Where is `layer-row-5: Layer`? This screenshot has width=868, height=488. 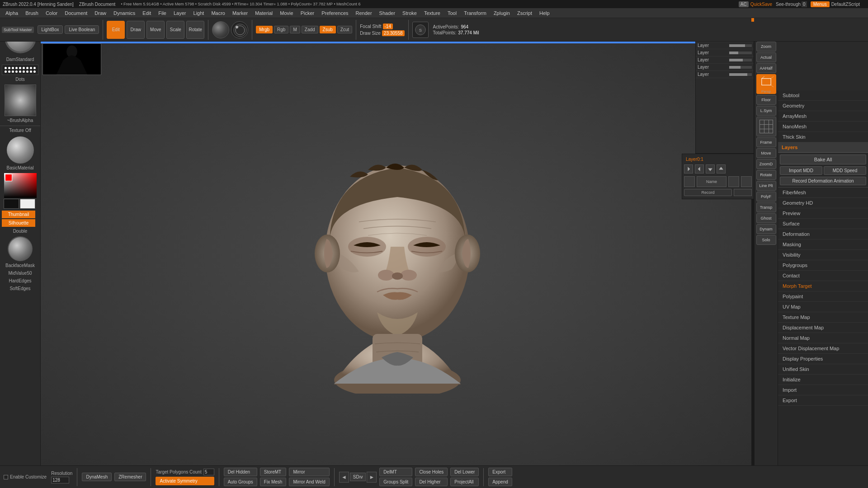 layer-row-5: Layer is located at coordinates (725, 67).